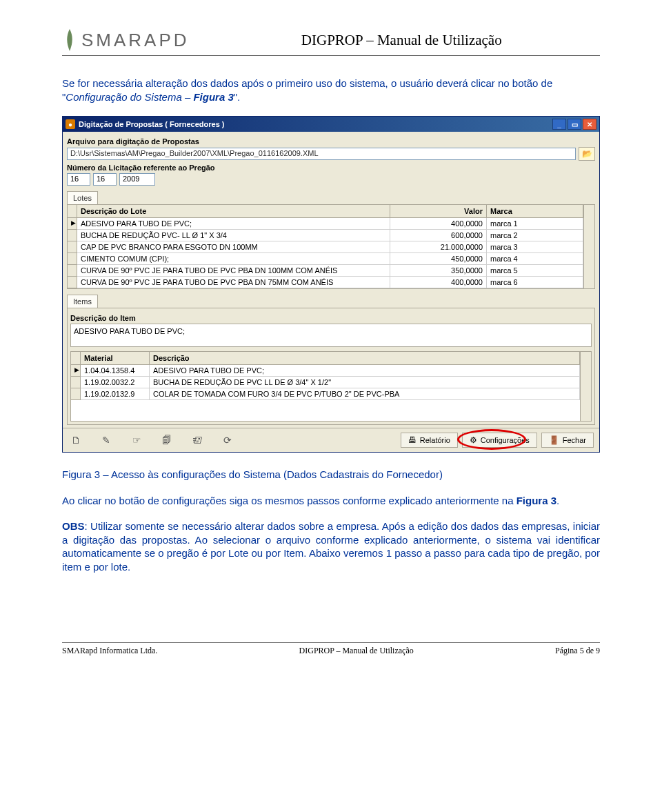 The image size is (662, 812). Describe the element at coordinates (473, 440) in the screenshot. I see `gear-icon: ⚙` at that location.